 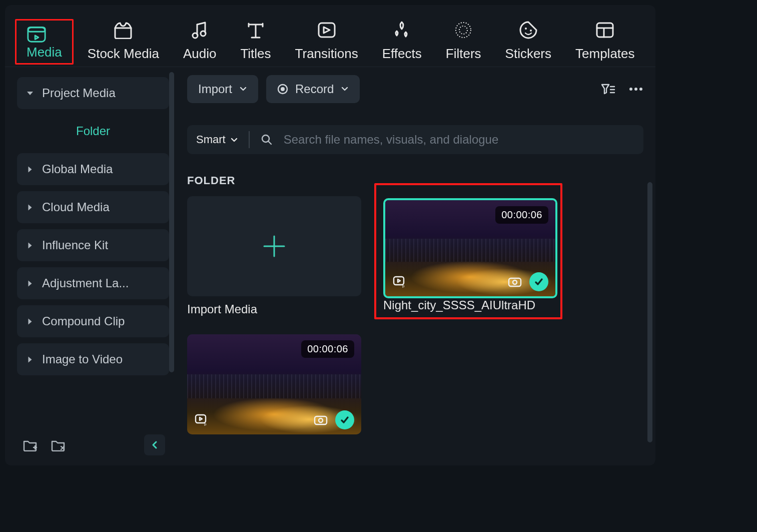 What do you see at coordinates (200, 41) in the screenshot?
I see `tab-audio: Audio` at bounding box center [200, 41].